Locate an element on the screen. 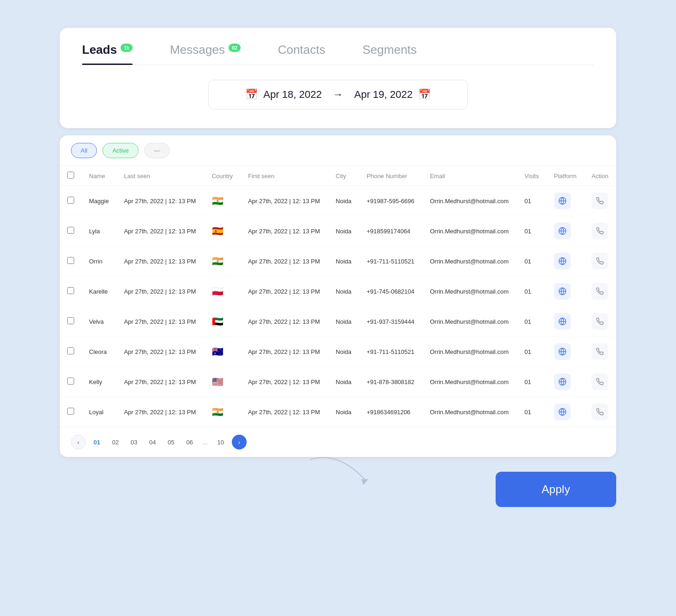  tab-leads: Leads 1k is located at coordinates (108, 54).